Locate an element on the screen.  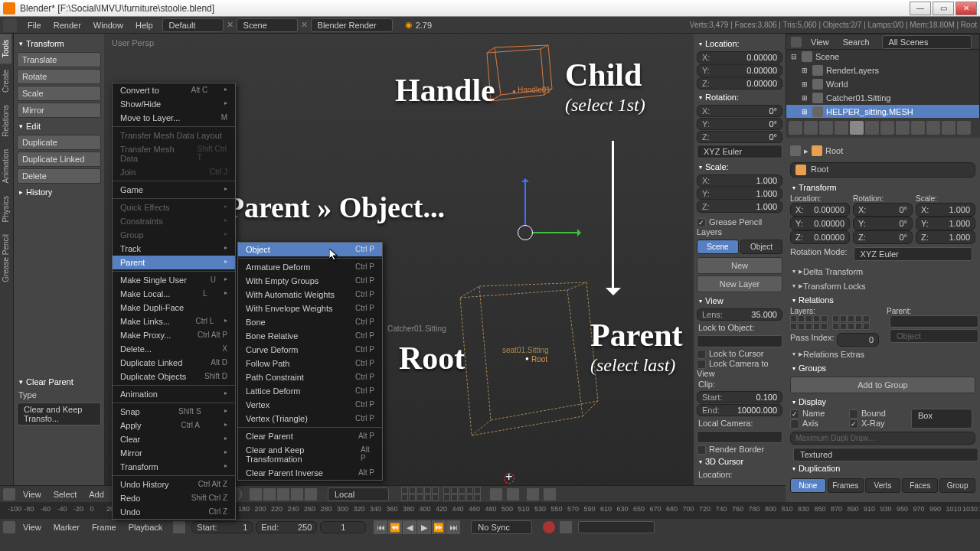
menu-item-transform: Transform is located at coordinates (174, 467).